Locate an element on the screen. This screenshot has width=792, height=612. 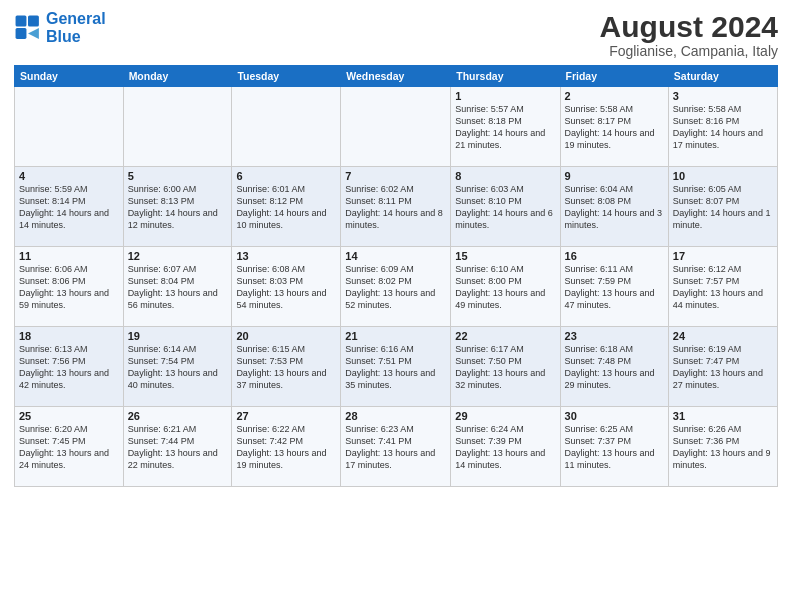
weekday-saturday: Saturday is located at coordinates (722, 76).